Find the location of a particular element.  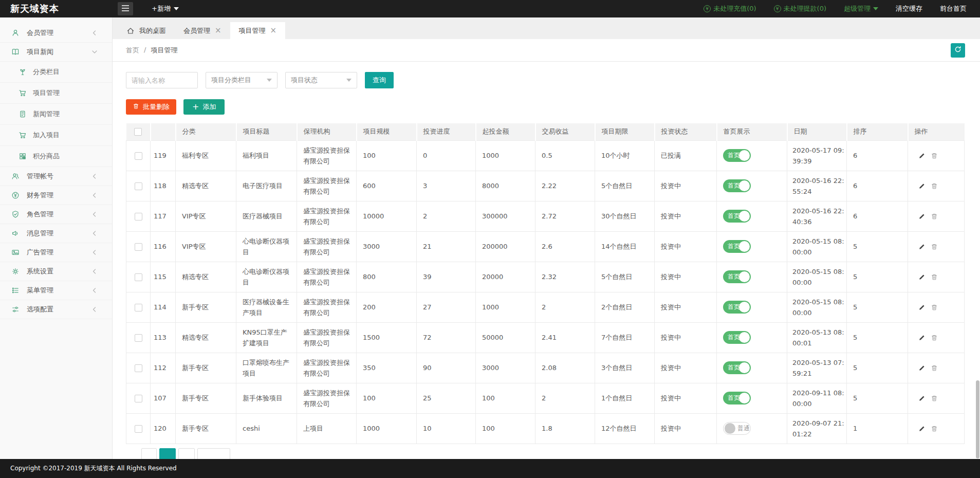

sidebar-item-角色管理: 角色管理 is located at coordinates (56, 215).